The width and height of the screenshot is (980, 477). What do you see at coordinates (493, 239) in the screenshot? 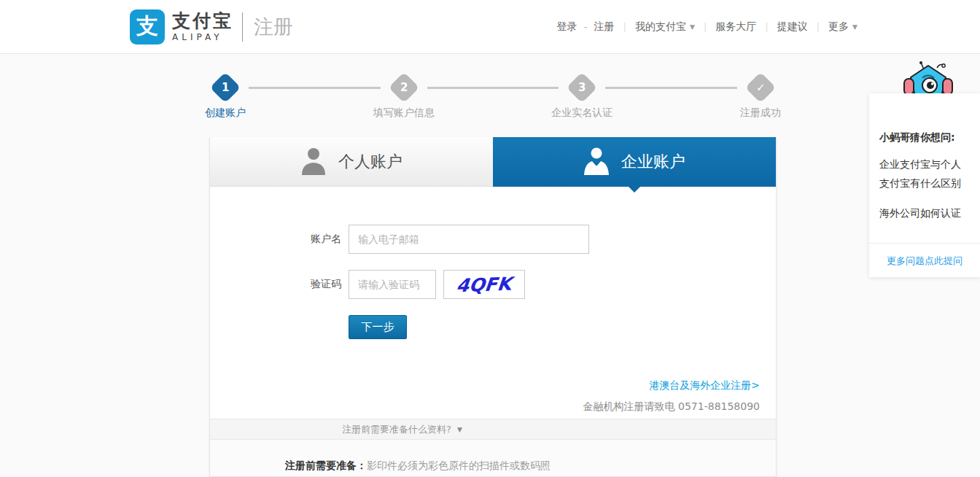
I see `account-row: 账户名` at bounding box center [493, 239].